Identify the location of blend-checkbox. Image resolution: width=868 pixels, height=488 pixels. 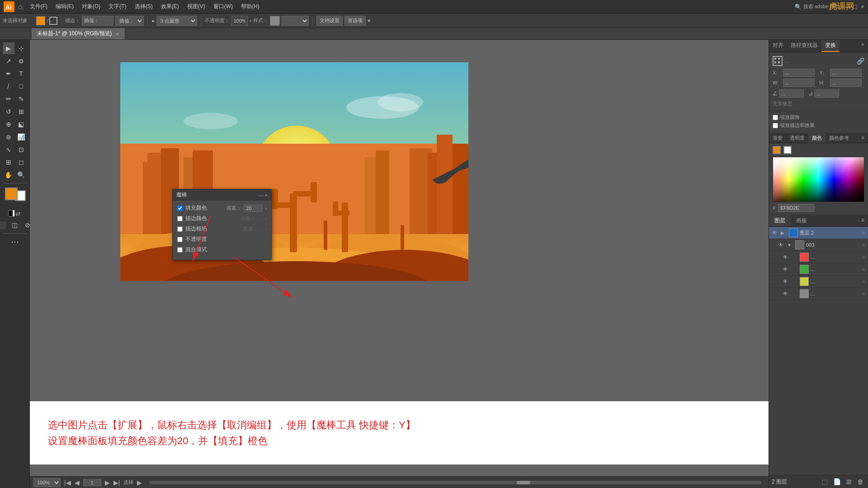
(180, 250).